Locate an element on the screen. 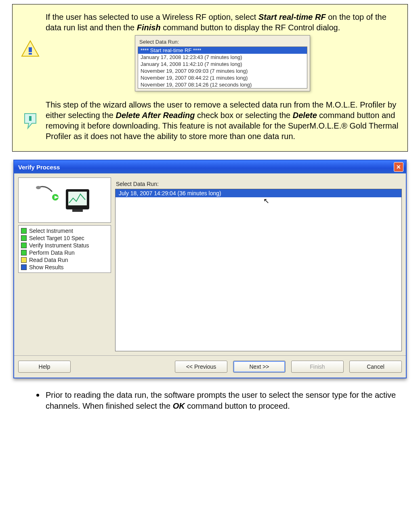 This screenshot has width=420, height=530. inset-select-data-run: Select Data Run: **** Start real-time RF… is located at coordinates (223, 63).